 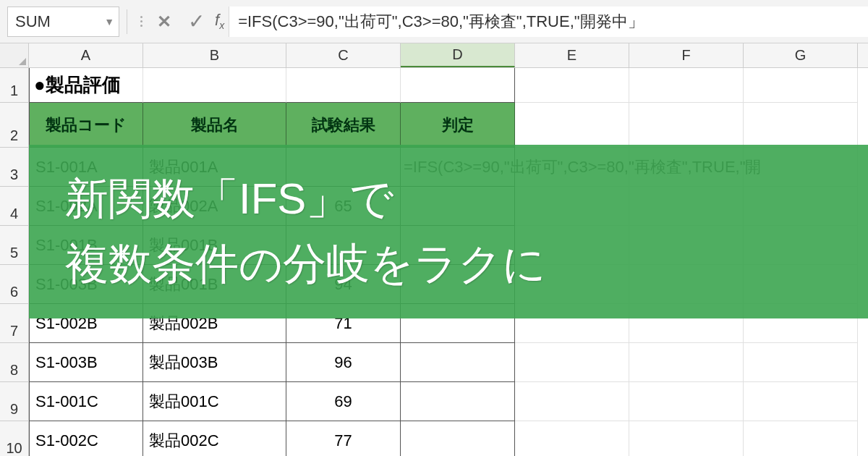 What do you see at coordinates (801, 125) in the screenshot?
I see `cell-G2` at bounding box center [801, 125].